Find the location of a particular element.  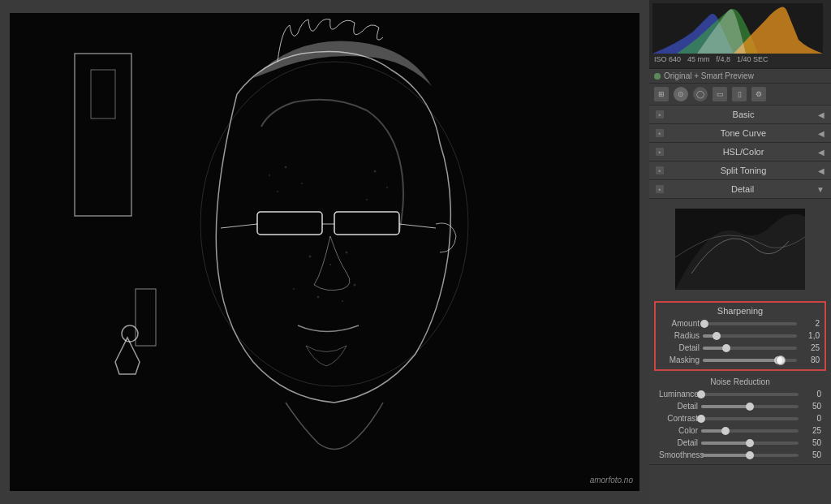

histogram-canvas is located at coordinates (740, 28).